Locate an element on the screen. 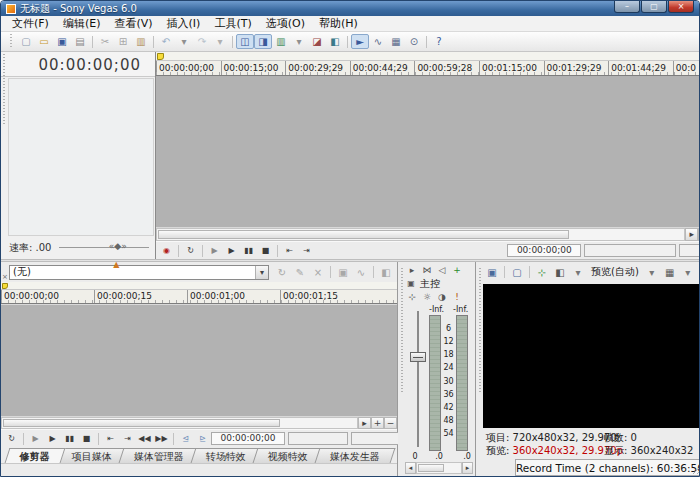 The image size is (700, 477). video-preview-screen is located at coordinates (592, 356).